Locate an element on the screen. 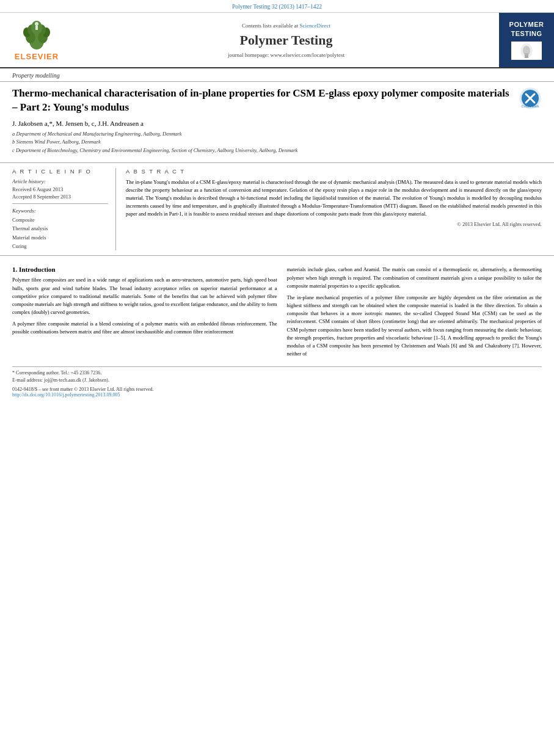  section-label: Property modelling is located at coordinates (277, 75).